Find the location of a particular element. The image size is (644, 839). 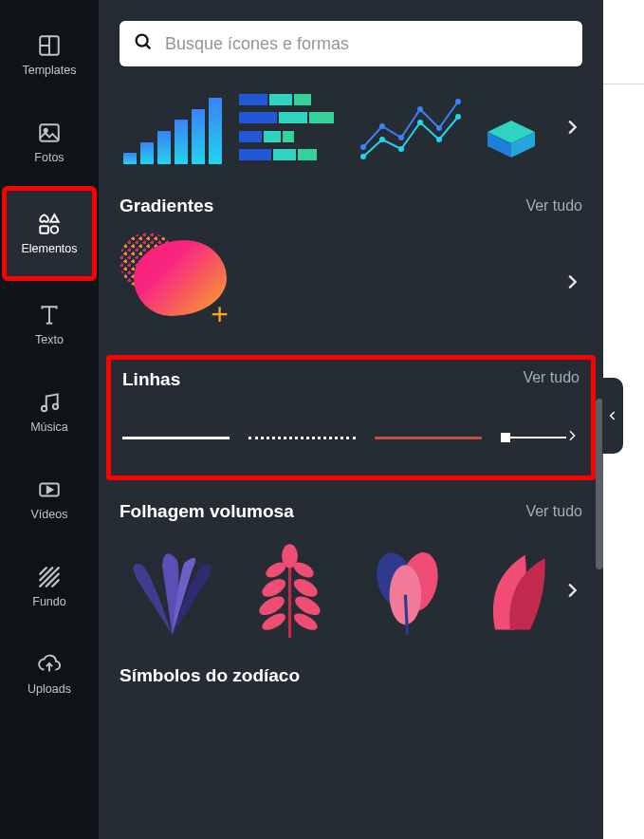

sidebar-item-uploads: Uploads is located at coordinates (49, 674).